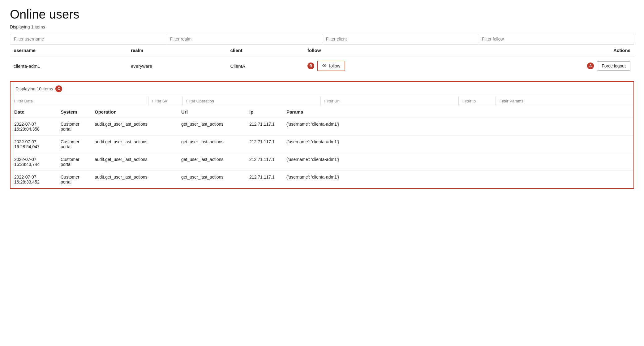 This screenshot has width=644, height=346. Describe the element at coordinates (382, 50) in the screenshot. I see `col-header-follow: follow` at that location.